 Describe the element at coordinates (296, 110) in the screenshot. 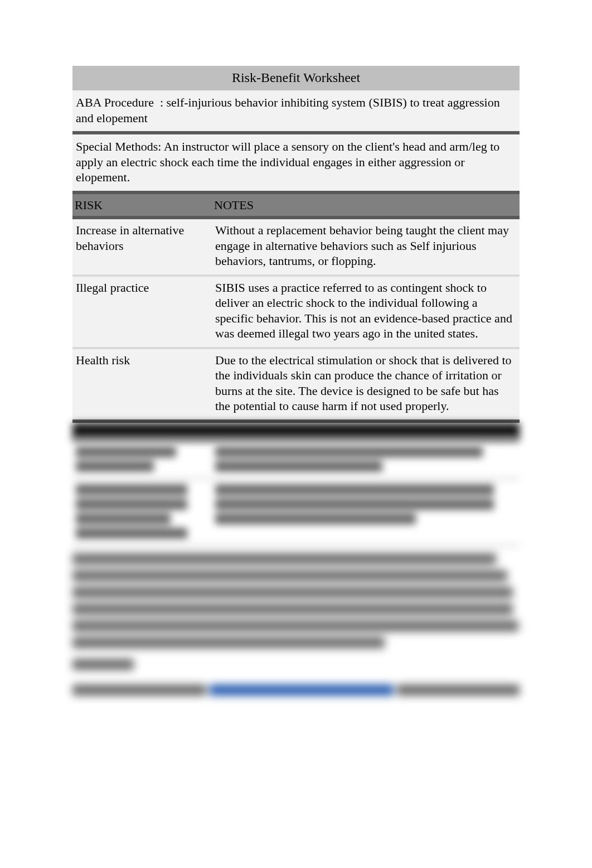

I see `procedure-text: ABA Procedure : self-injurious behavior …` at that location.